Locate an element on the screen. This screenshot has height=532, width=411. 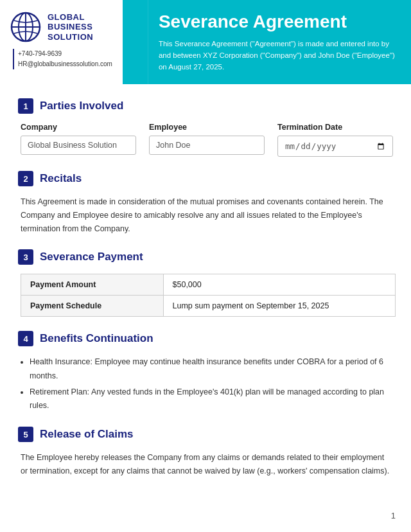
section-3-number: 3 is located at coordinates (26, 257).